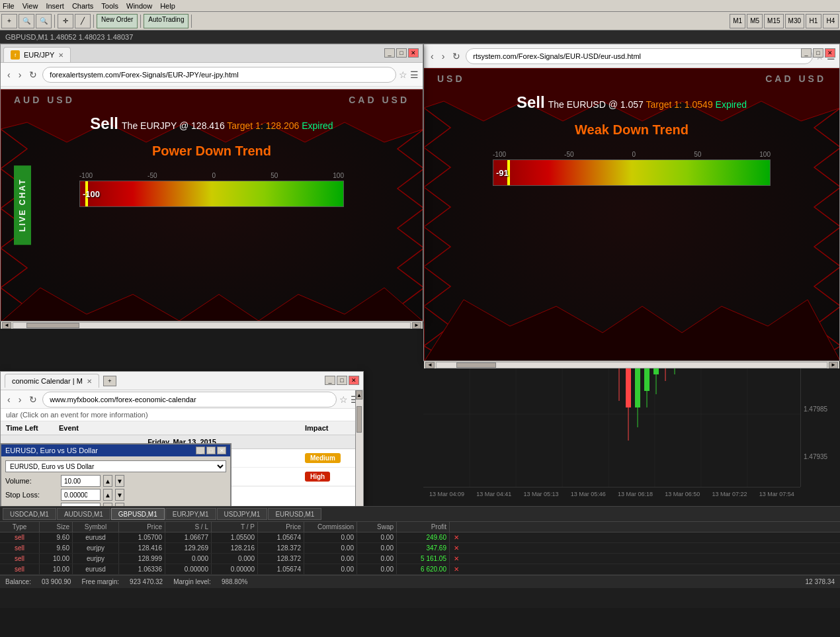  What do you see at coordinates (639, 56) in the screenshot?
I see `address-bar-eurusd` at bounding box center [639, 56].